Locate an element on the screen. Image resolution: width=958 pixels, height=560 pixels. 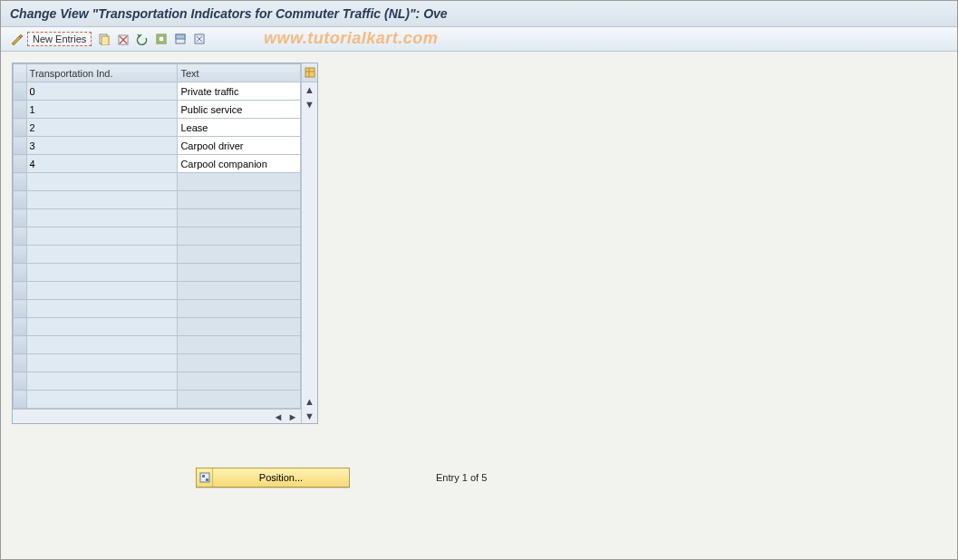
footer-row: Position... Entry 1 of 5 is located at coordinates (479, 478).